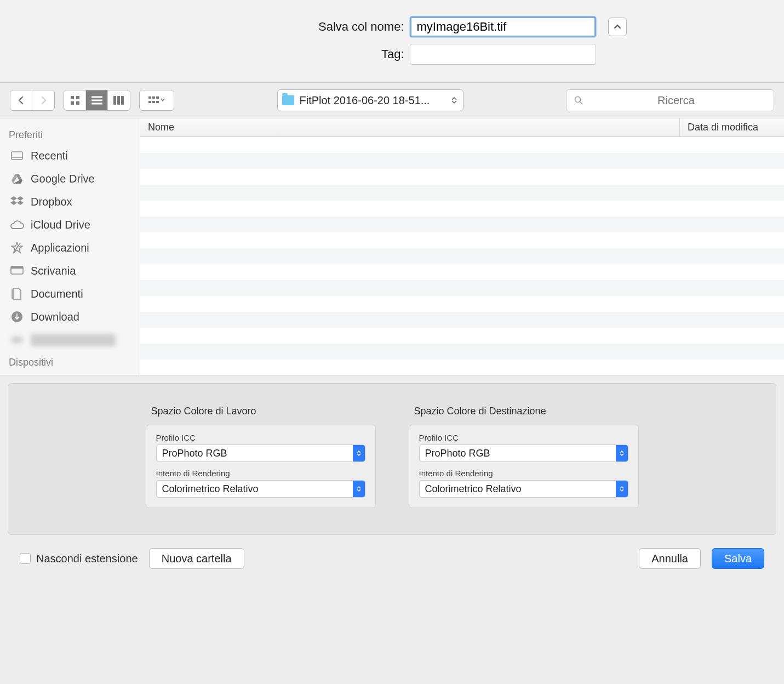 This screenshot has width=784, height=684. What do you see at coordinates (617, 27) in the screenshot?
I see `chevron-up-icon` at bounding box center [617, 27].